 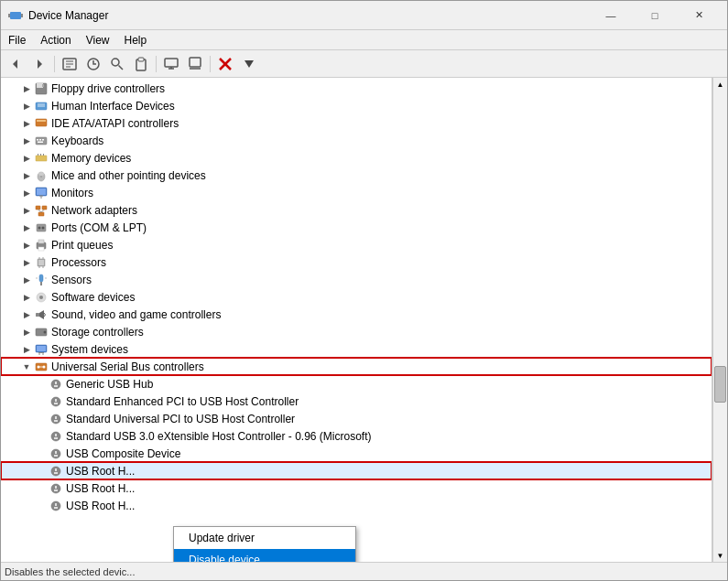 What do you see at coordinates (27, 89) in the screenshot?
I see `expand-floppy: ▶` at bounding box center [27, 89].